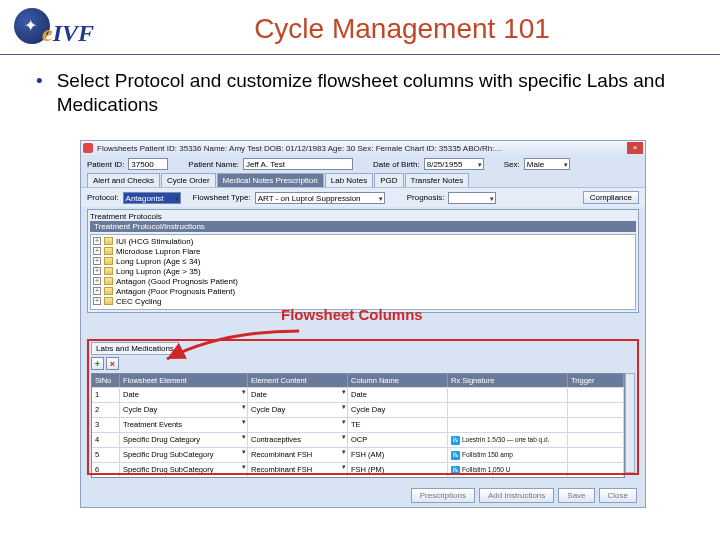 This screenshot has height=540, width=720. What do you see at coordinates (358, 394) in the screenshot?
I see `table-row: 1DateDateDate` at bounding box center [358, 394].